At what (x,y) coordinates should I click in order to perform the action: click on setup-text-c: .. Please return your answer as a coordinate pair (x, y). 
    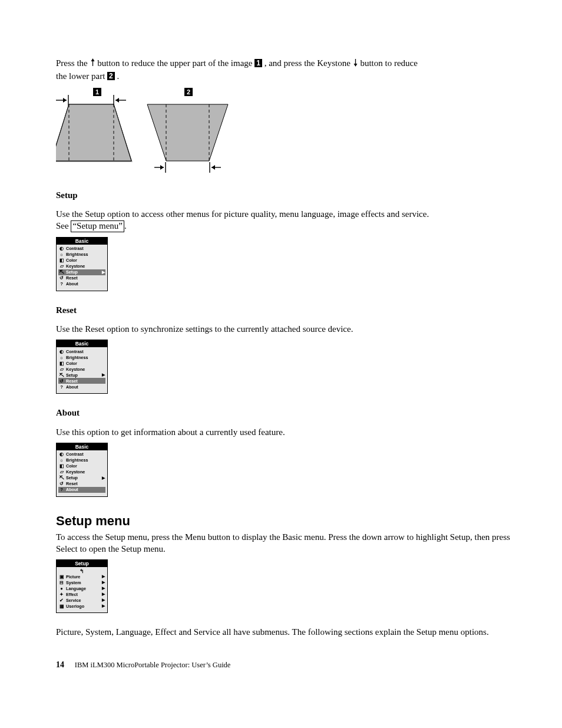
    Looking at the image, I should click on (125, 226).